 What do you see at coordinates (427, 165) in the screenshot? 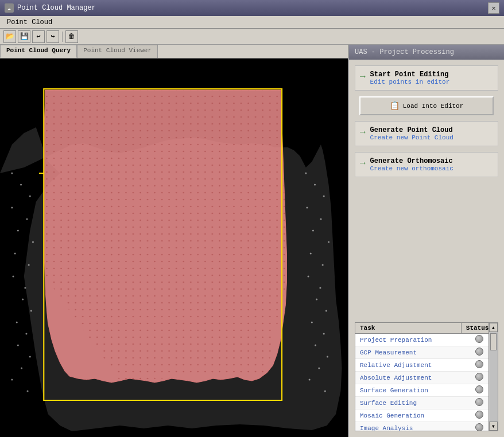
I see `generate-orthomosaic-action: → Generate Orthomosaic Create new orthom…` at bounding box center [427, 165].